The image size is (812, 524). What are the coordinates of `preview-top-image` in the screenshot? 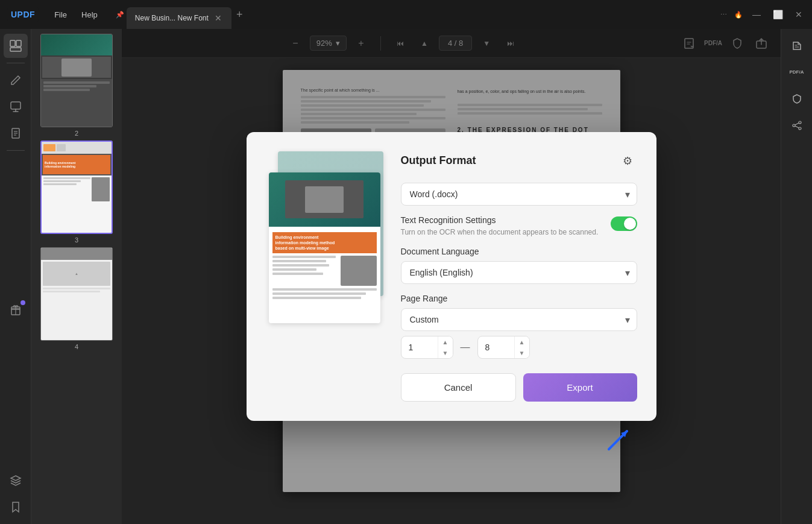 It's located at (324, 200).